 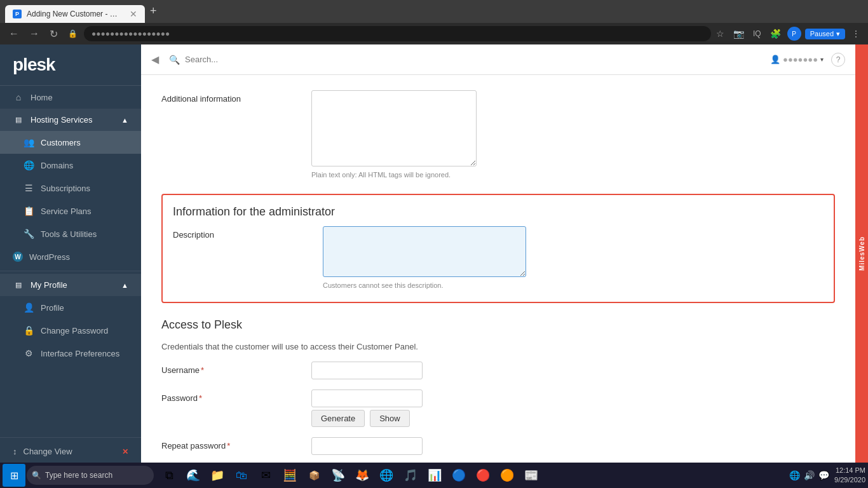 What do you see at coordinates (74, 330) in the screenshot?
I see `sidebar-change-password-label: Change Password` at bounding box center [74, 330].